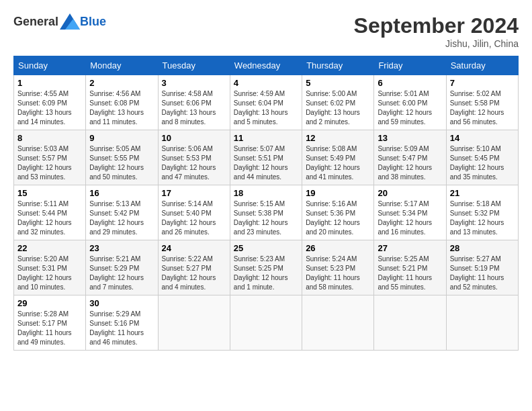 The image size is (532, 411). Describe the element at coordinates (50, 273) in the screenshot. I see `day-info: Sunrise: 5:20 AMSunset: 5:31 PMDaylight:…` at that location.